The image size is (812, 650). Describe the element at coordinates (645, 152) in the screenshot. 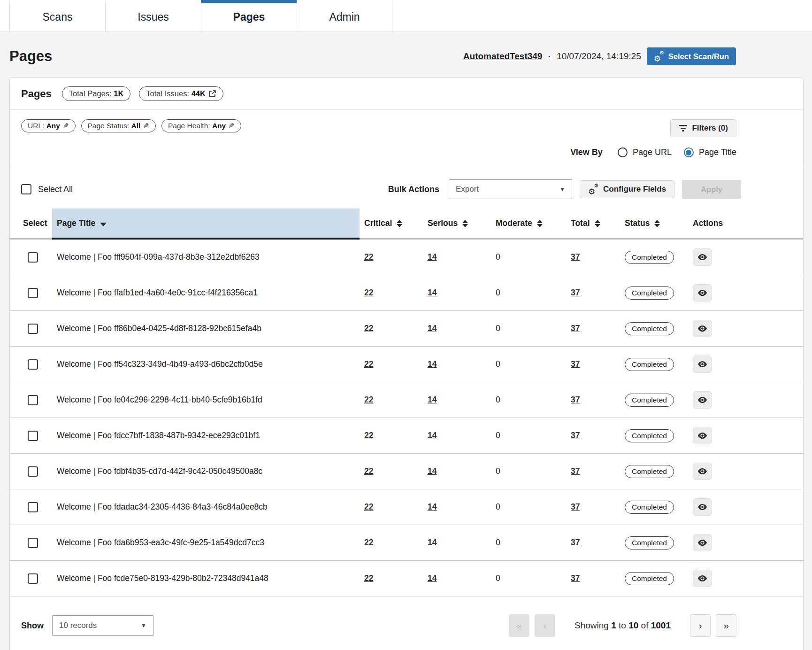

I see `view-by-radio: Page URL` at that location.